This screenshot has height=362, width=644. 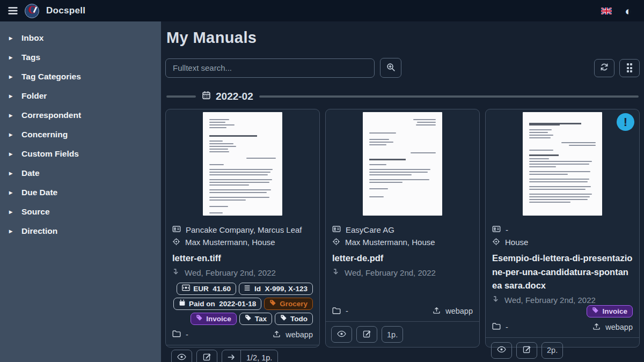 What do you see at coordinates (403, 38) in the screenshot?
I see `page-title: My Manuals` at bounding box center [403, 38].